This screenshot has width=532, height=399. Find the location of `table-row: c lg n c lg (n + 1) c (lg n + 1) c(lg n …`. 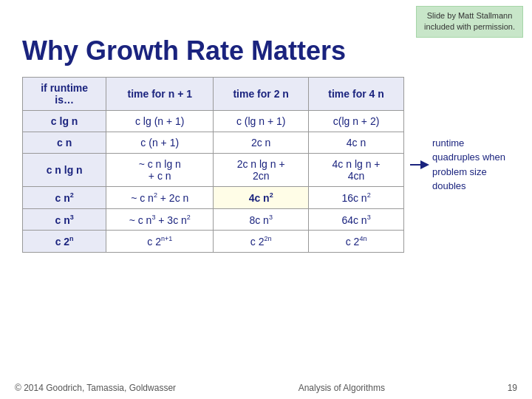

table-row: c lg n c lg (n + 1) c (lg n + 1) c(lg n … is located at coordinates (214, 121).